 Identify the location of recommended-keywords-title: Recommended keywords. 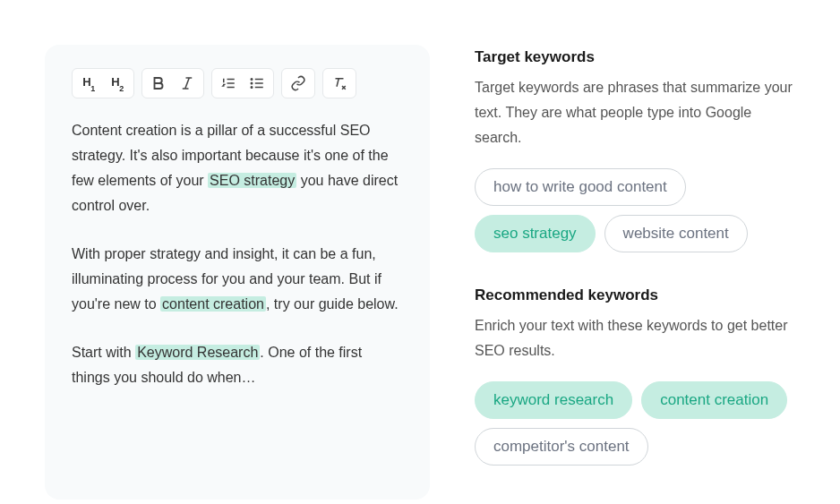
(635, 295).